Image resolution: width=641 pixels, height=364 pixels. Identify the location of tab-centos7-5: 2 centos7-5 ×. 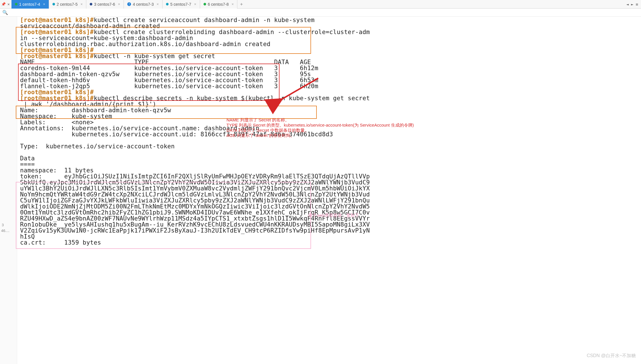
(68, 4).